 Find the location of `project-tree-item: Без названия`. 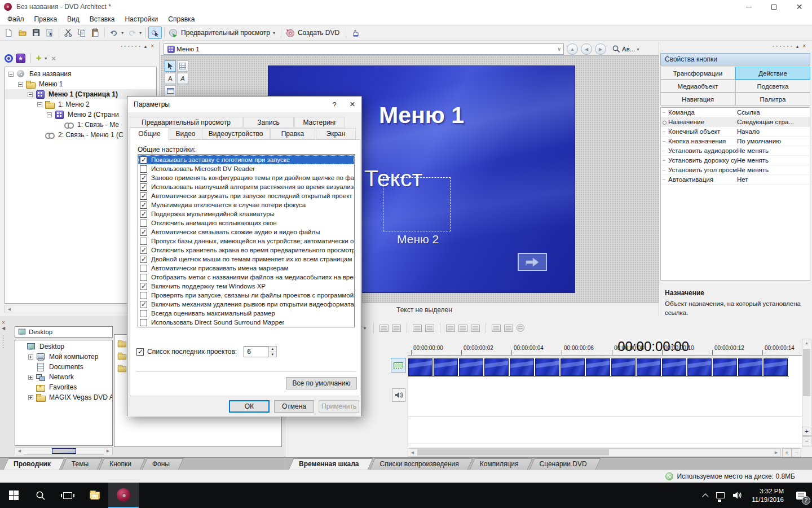

project-tree-item: Без названия is located at coordinates (81, 74).